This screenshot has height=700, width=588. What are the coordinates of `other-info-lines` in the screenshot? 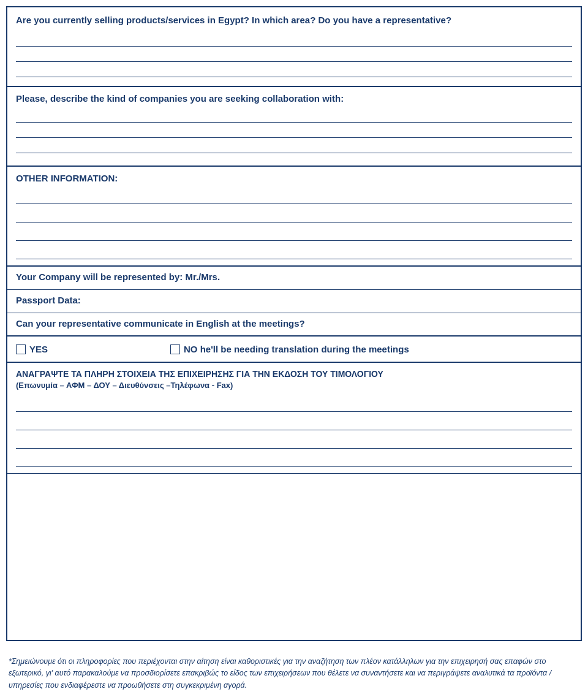 It's located at (294, 223).